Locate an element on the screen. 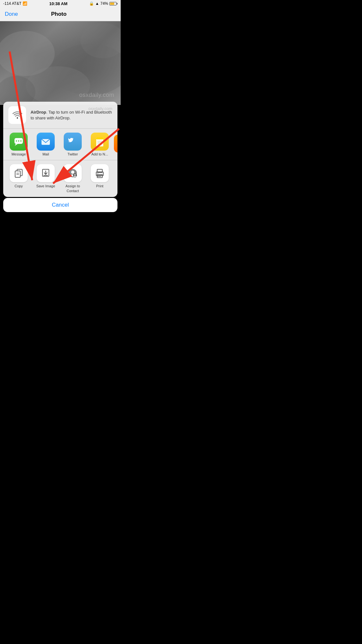 This screenshot has height=644, width=362. contact-icon-box is located at coordinates (73, 173).